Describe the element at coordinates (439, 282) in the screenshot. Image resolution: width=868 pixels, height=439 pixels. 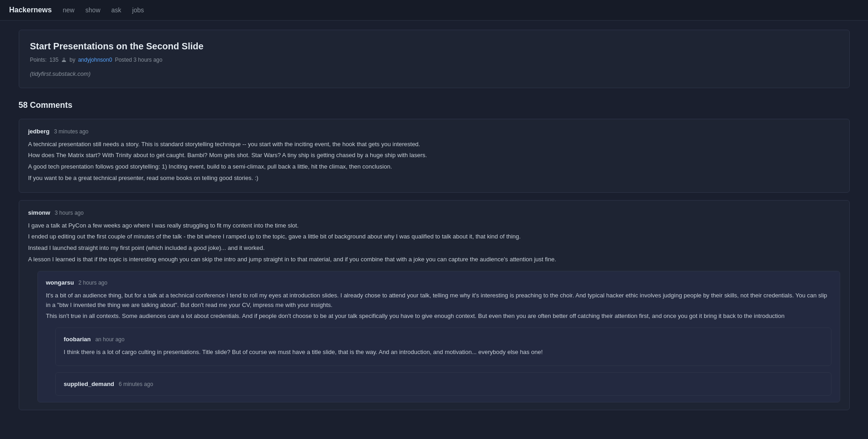
I see `comment-header: wongarsu 2 hours ago` at that location.